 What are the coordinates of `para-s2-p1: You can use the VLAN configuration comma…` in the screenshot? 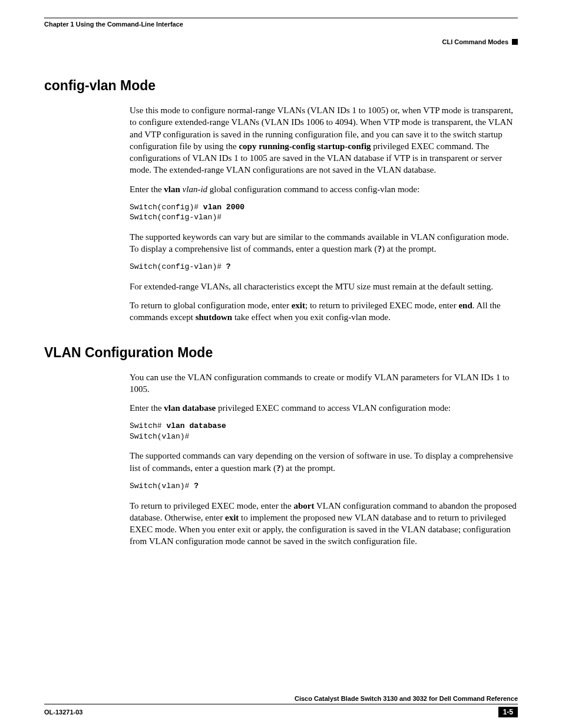 It's located at (324, 383).